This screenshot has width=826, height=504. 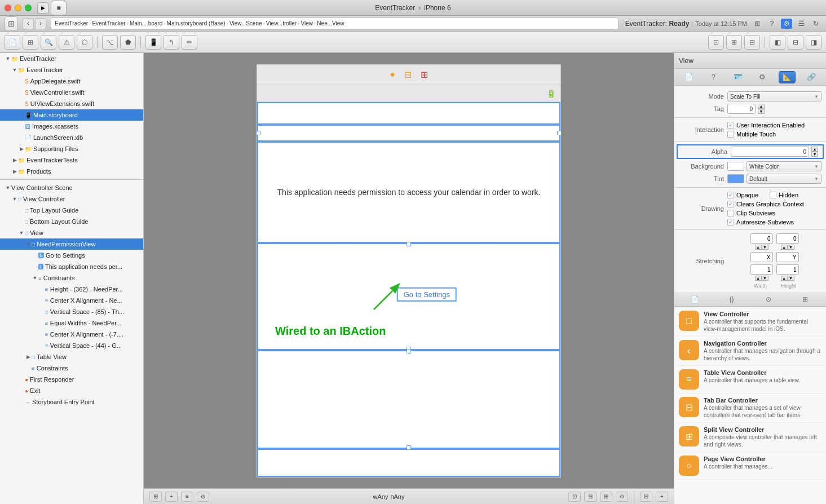 I want to click on file-tests: ▶ 📁 EventTrackerTests, so click(x=72, y=160).